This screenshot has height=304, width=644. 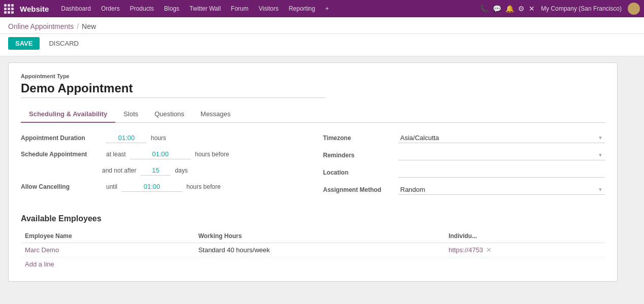 I want to click on schedule-not-after-row: and not after days, so click(x=162, y=171).